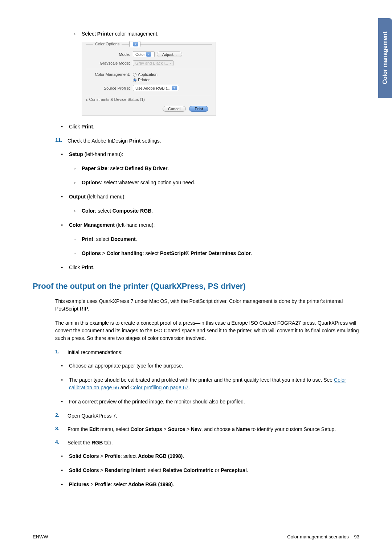 The height and width of the screenshot is (554, 392). I want to click on txt: Select the, so click(79, 443).